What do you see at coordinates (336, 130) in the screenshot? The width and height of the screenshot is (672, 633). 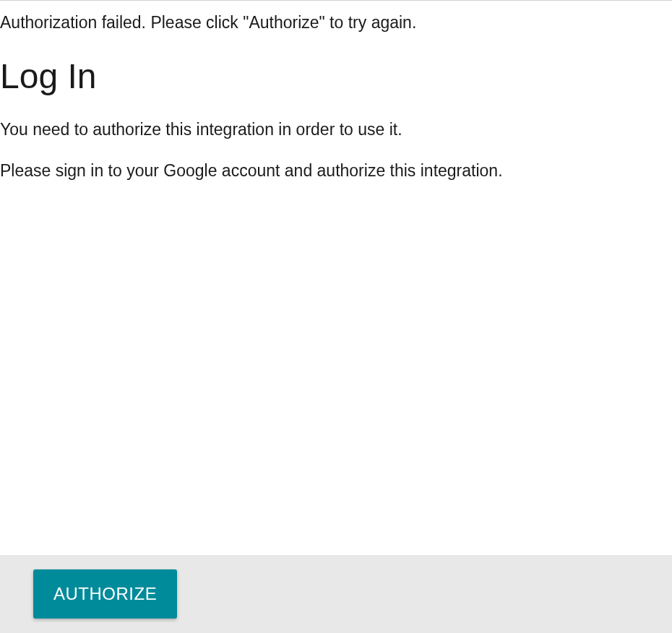 I see `description-text: You need to authorize this integration i…` at bounding box center [336, 130].